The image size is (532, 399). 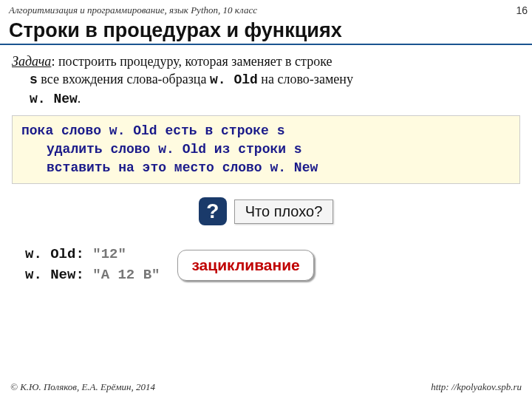 I want to click on var-new: w. New, so click(x=53, y=99).